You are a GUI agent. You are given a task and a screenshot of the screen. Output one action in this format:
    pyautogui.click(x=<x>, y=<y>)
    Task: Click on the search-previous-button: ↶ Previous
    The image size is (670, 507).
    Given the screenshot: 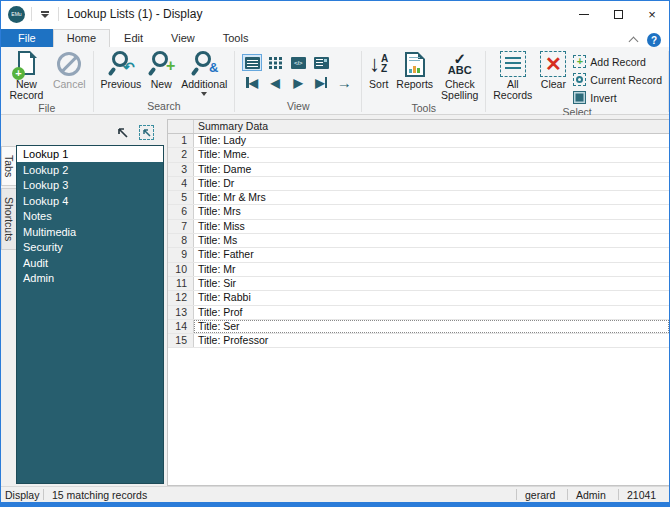 What is the action you would take?
    pyautogui.click(x=120, y=70)
    